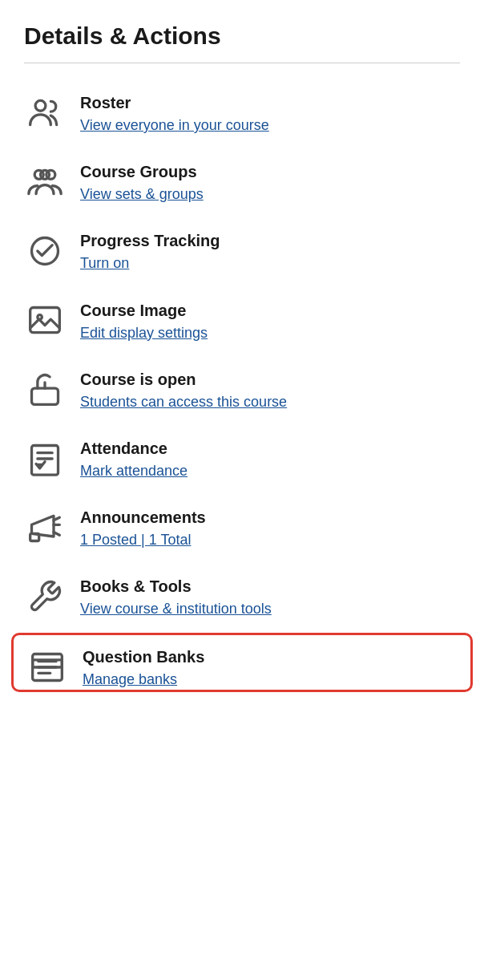 The width and height of the screenshot is (484, 980). Describe the element at coordinates (242, 460) in the screenshot. I see `attendance-item: Attendance Mark attendance` at that location.